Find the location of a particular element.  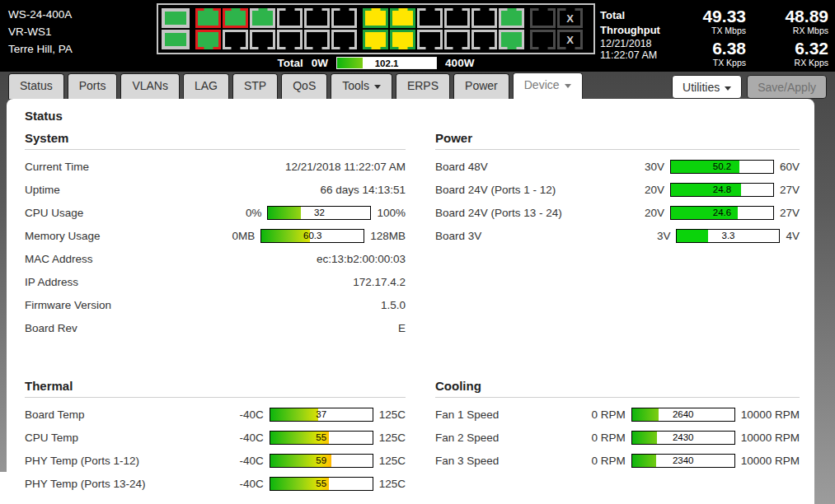

port-ports-1-12-4-bottom is located at coordinates (290, 40).